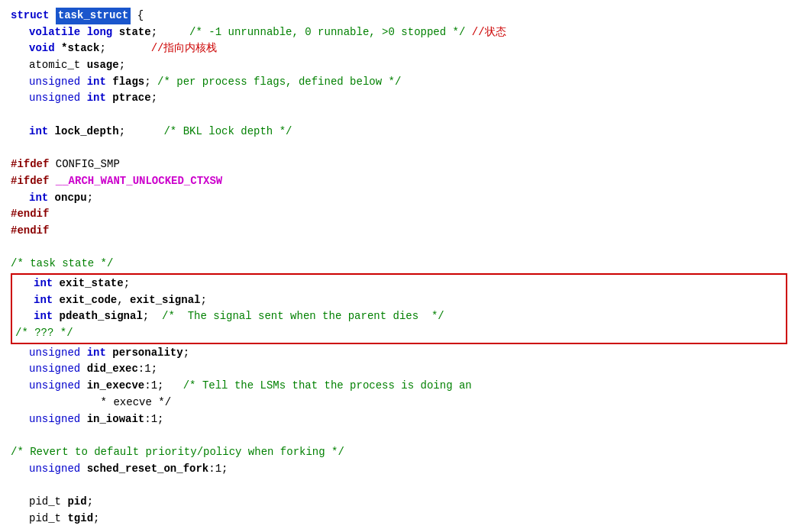  I want to click on line-in-iowait: unsigned in_iowait:1;, so click(399, 420).